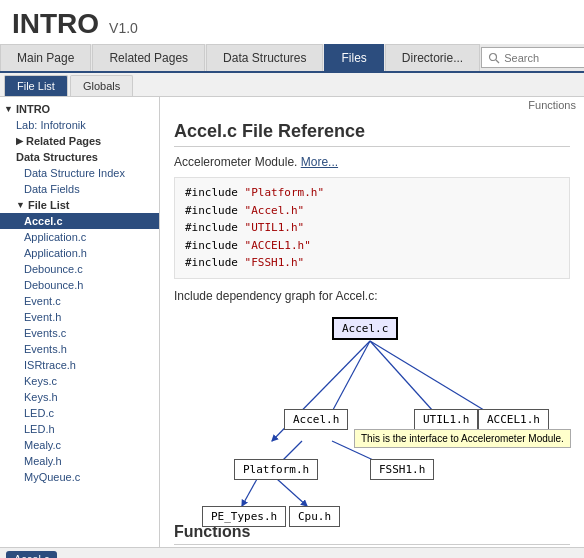 The width and height of the screenshot is (584, 558). I want to click on sidebar-item-keys-c: Keys.c, so click(80, 381).